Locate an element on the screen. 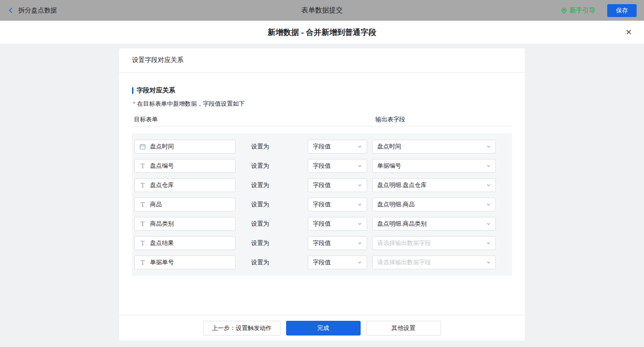  back-button: 拆分盘点数据 is located at coordinates (32, 11).